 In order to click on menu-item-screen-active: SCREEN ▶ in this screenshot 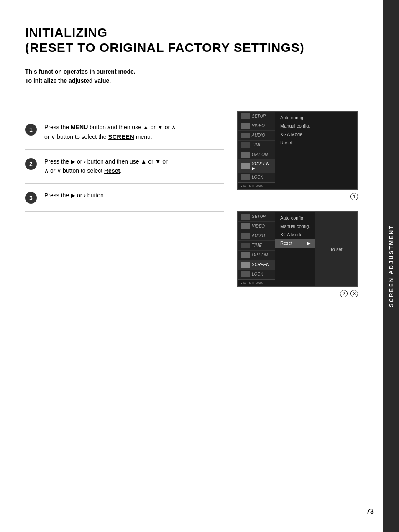, I will do `click(256, 166)`.